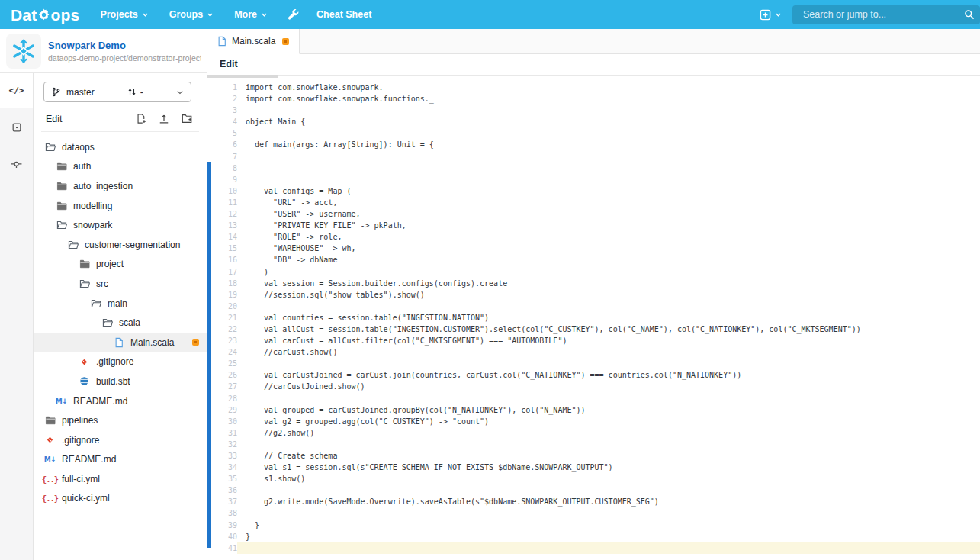 Image resolution: width=980 pixels, height=560 pixels. What do you see at coordinates (593, 433) in the screenshot?
I see `code-line-31: 31 //g2.show()` at bounding box center [593, 433].